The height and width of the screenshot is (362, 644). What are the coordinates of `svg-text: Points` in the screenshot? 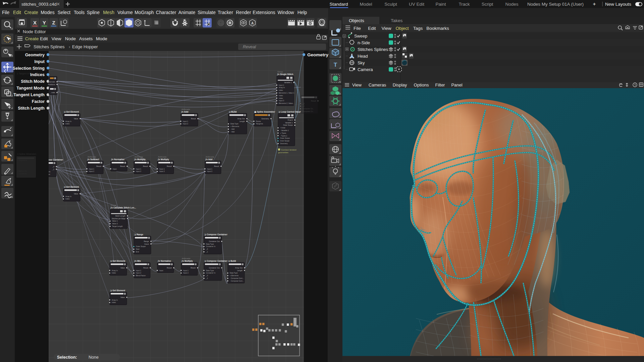 It's located at (258, 121).